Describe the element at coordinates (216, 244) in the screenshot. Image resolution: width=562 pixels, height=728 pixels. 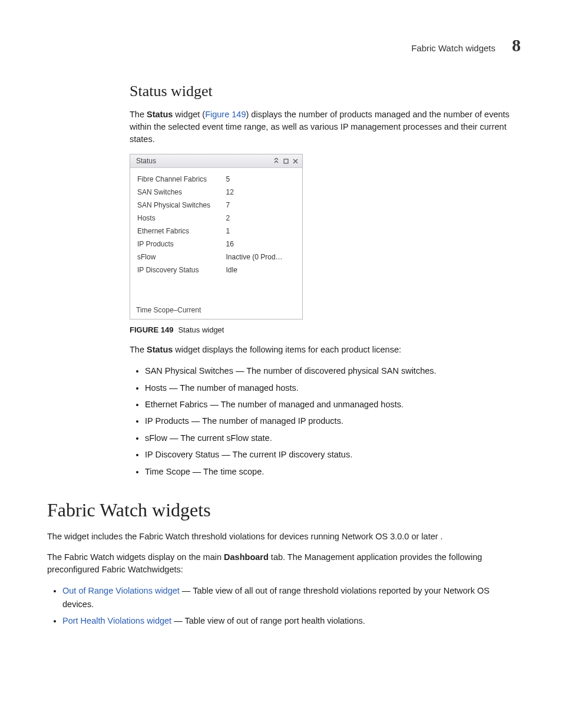
I see `status-row: IP Products16` at that location.